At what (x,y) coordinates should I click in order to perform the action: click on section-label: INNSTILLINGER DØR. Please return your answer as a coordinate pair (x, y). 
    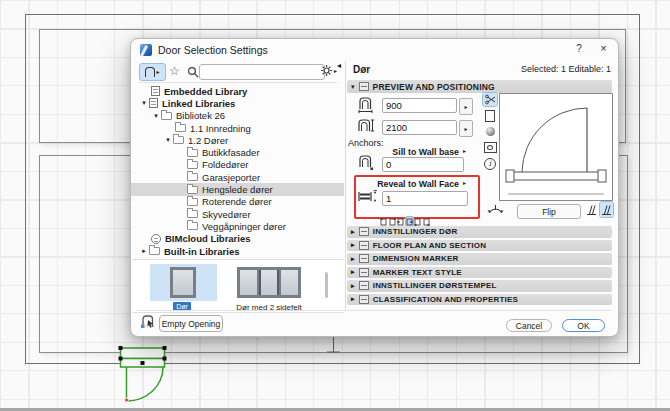
    Looking at the image, I should click on (416, 232).